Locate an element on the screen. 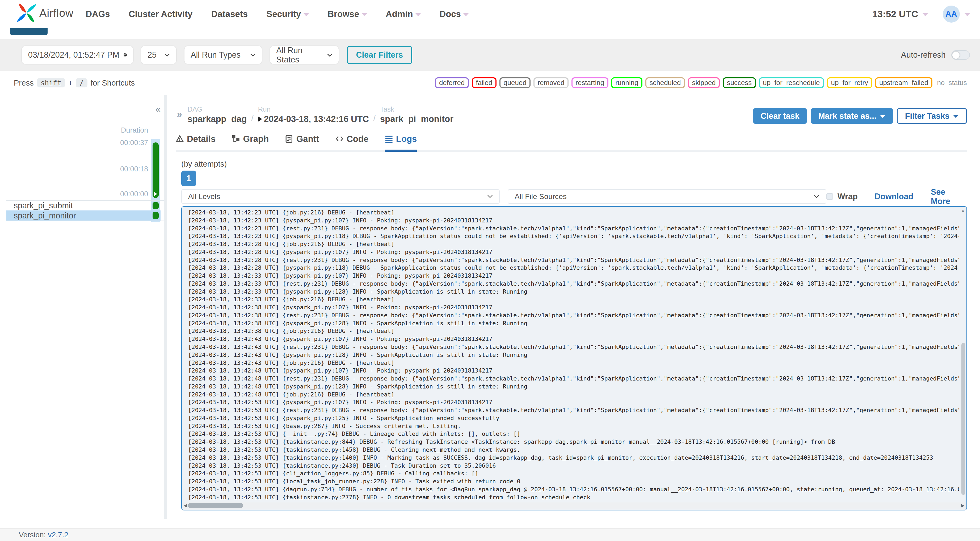 This screenshot has height=541, width=980. airflow-brand: Airflow is located at coordinates (45, 13).